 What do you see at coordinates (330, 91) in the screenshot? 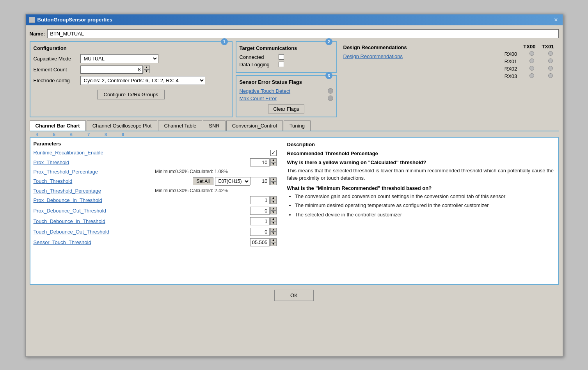
I see `neg-touch-led` at bounding box center [330, 91].